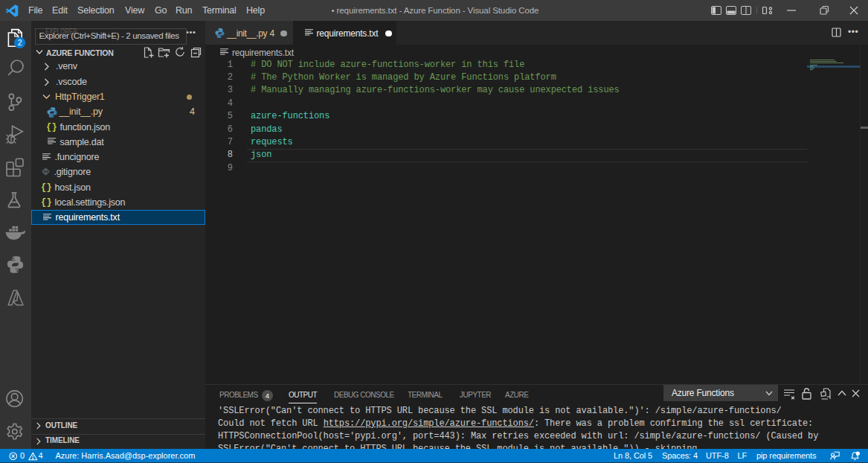 This screenshot has height=463, width=868. Describe the element at coordinates (20, 42) in the screenshot. I see `svg-text: 2` at that location.